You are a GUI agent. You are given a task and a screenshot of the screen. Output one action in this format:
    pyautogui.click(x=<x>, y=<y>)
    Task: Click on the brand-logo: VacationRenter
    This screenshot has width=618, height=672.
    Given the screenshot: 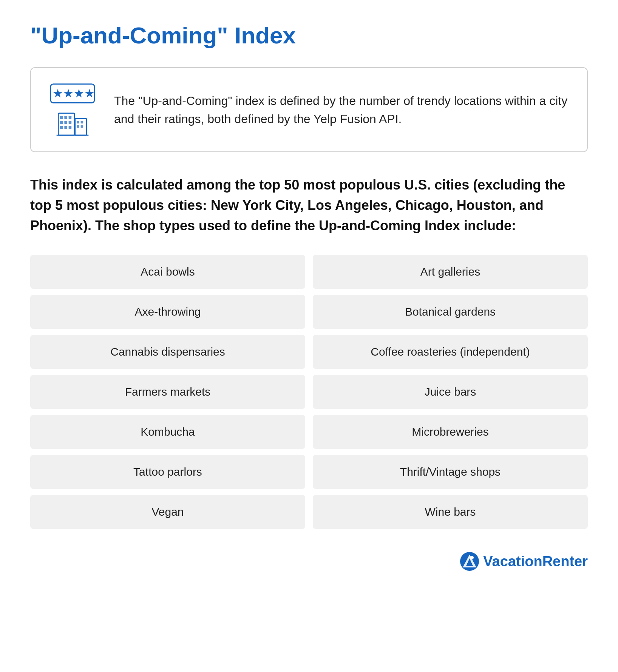 What is the action you would take?
    pyautogui.click(x=524, y=561)
    